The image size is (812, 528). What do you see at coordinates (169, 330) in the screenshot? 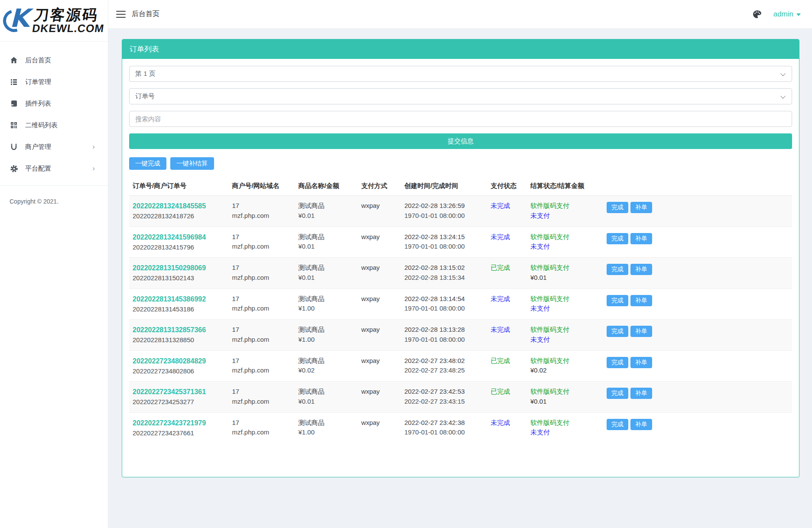
I see `order-number-link: 2022022813132857366` at bounding box center [169, 330].